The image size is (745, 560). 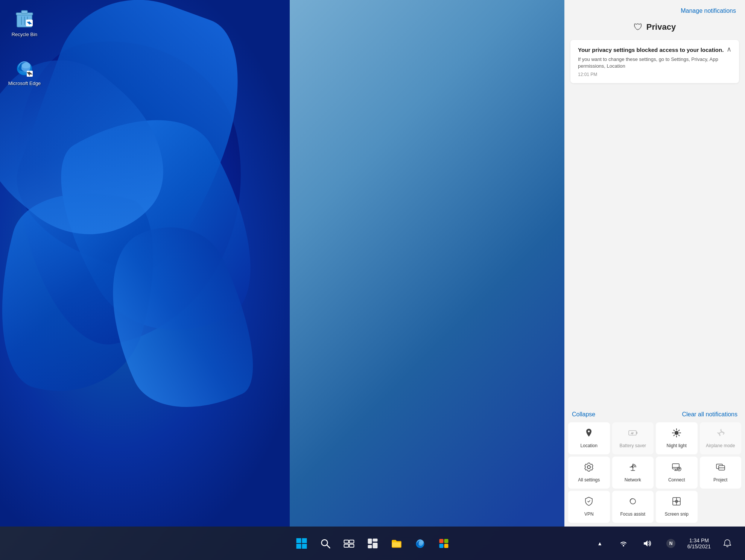 I want to click on quick-actions-section: Collapse Clear all notifications Locatio…, so click(x=655, y=466).